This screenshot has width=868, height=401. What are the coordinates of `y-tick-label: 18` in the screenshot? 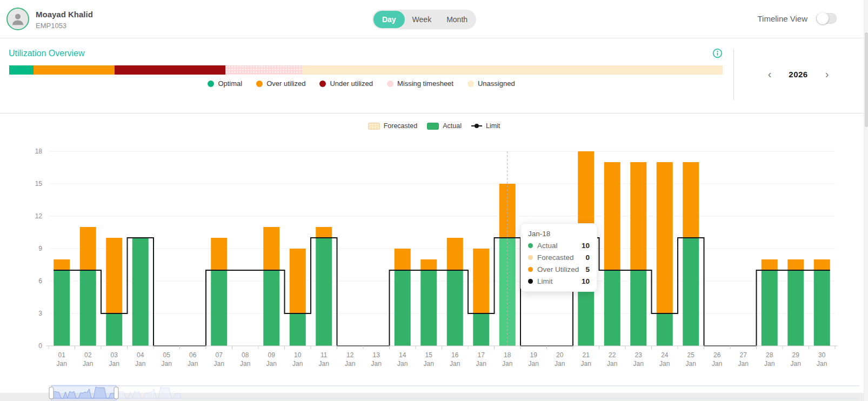 It's located at (39, 151).